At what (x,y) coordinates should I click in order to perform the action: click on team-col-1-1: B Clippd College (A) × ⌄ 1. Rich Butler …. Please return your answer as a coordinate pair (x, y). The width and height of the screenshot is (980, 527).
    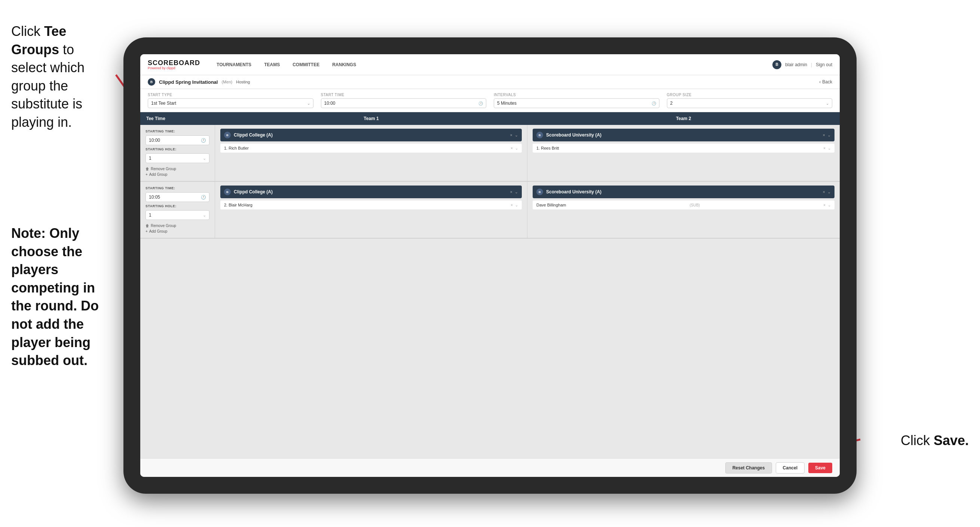
    Looking at the image, I should click on (371, 153).